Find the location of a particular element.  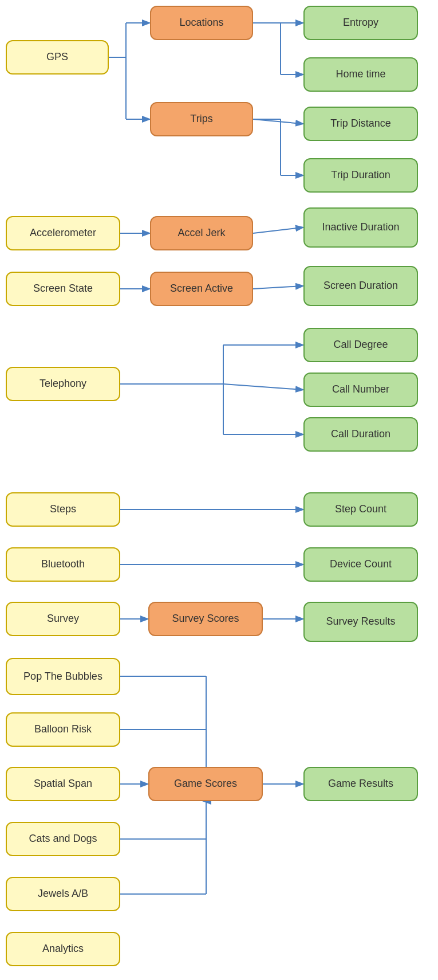

call-duration-node: Call Duration is located at coordinates (361, 434).